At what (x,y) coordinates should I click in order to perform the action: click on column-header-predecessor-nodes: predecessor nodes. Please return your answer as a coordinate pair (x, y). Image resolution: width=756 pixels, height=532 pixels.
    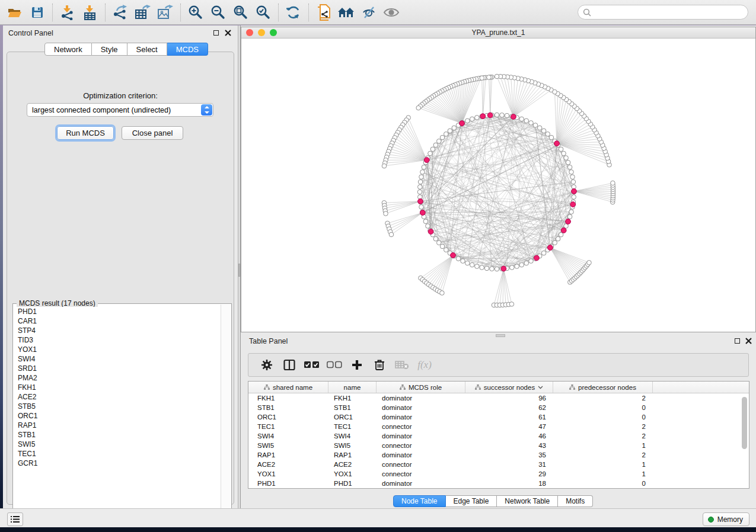
    Looking at the image, I should click on (603, 387).